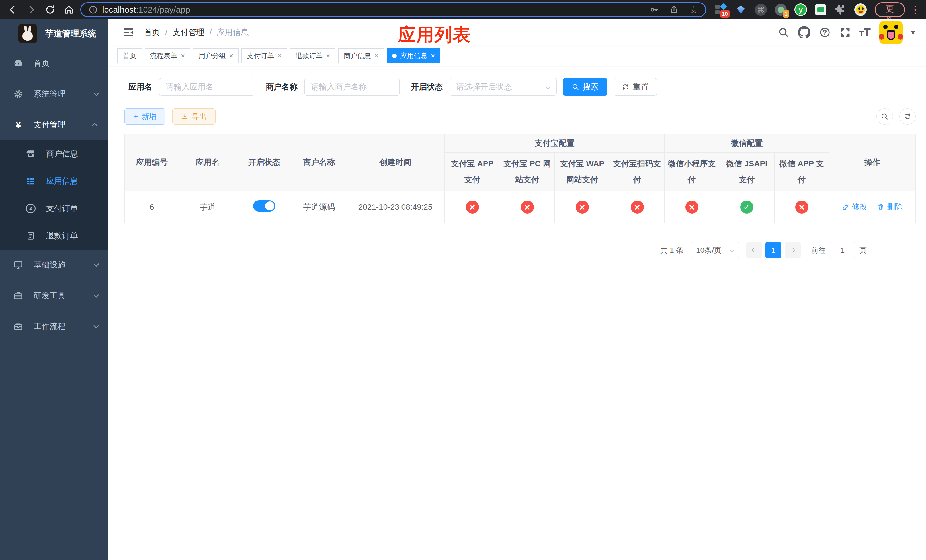  What do you see at coordinates (18, 296) in the screenshot?
I see `toolbox-icon` at bounding box center [18, 296].